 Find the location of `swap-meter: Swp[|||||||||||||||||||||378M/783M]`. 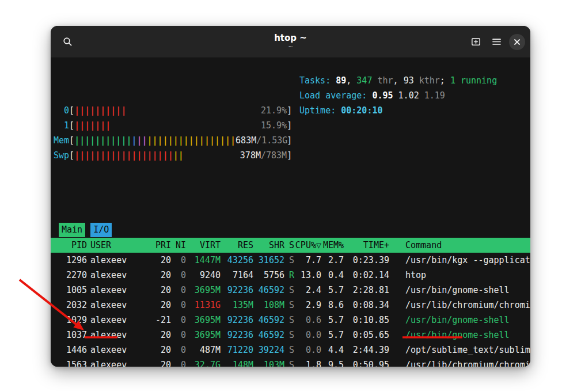

swap-meter: Swp[|||||||||||||||||||||378M/783M] is located at coordinates (287, 155).